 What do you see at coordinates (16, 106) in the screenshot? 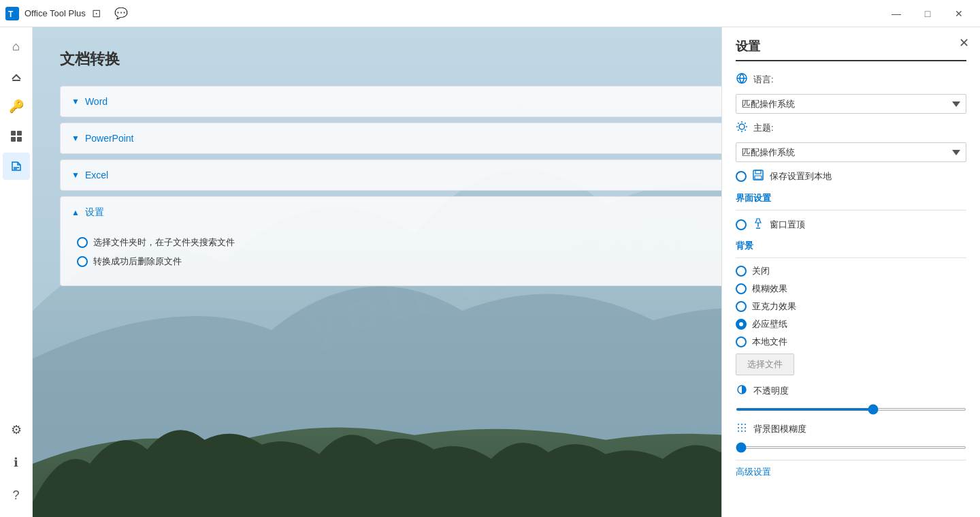
I see `sidebar-item-activate: 🔑` at bounding box center [16, 106].